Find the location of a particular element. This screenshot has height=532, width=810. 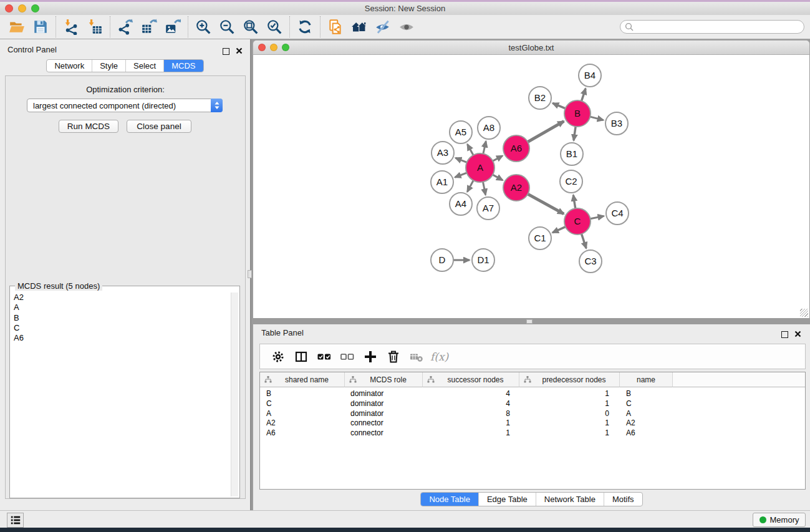

edge-B-B3 is located at coordinates (596, 118).